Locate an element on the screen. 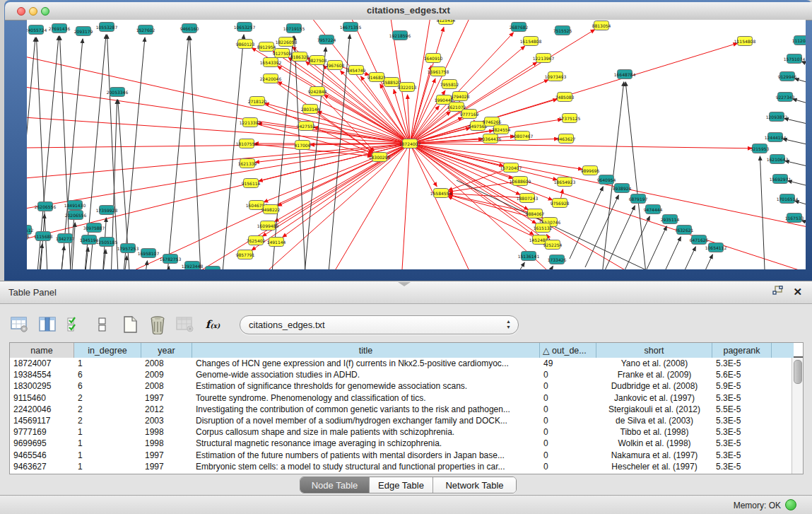 The image size is (812, 514). graph-node: 18807243 is located at coordinates (527, 198).